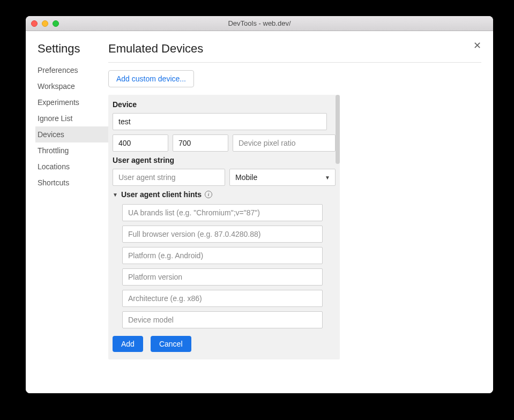  What do you see at coordinates (115, 195) in the screenshot?
I see `disclosure-triangle-icon: ▼` at bounding box center [115, 195].